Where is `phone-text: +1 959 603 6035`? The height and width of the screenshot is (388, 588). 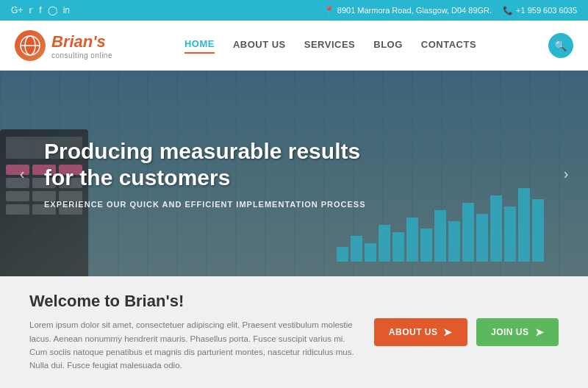
phone-text: +1 959 603 6035 is located at coordinates (547, 10).